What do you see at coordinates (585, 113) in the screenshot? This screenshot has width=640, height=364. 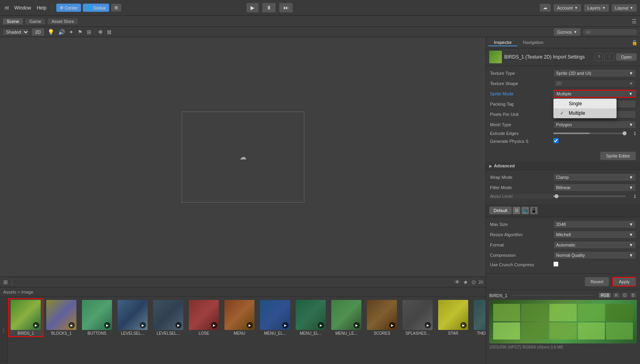 I see `sprite-mode-multiple: ✓ Multiple` at bounding box center [585, 113].